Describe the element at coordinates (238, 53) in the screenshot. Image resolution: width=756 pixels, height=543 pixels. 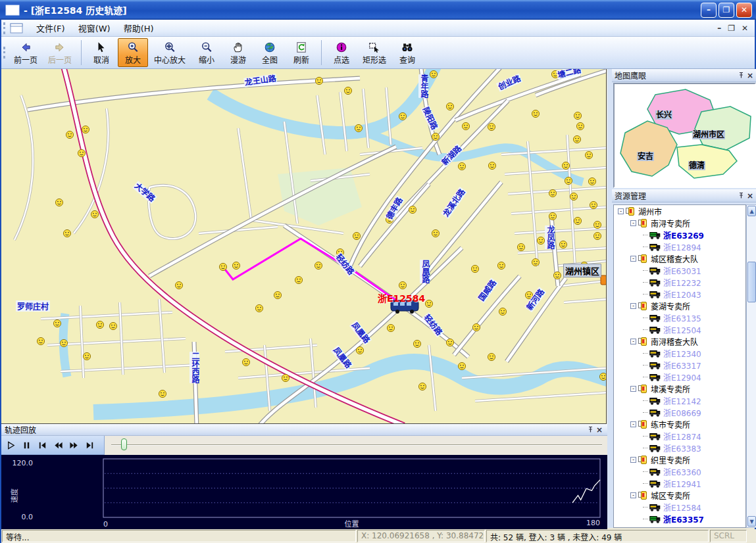
I see `toolbar-button-pan-hand: 漫游` at that location.